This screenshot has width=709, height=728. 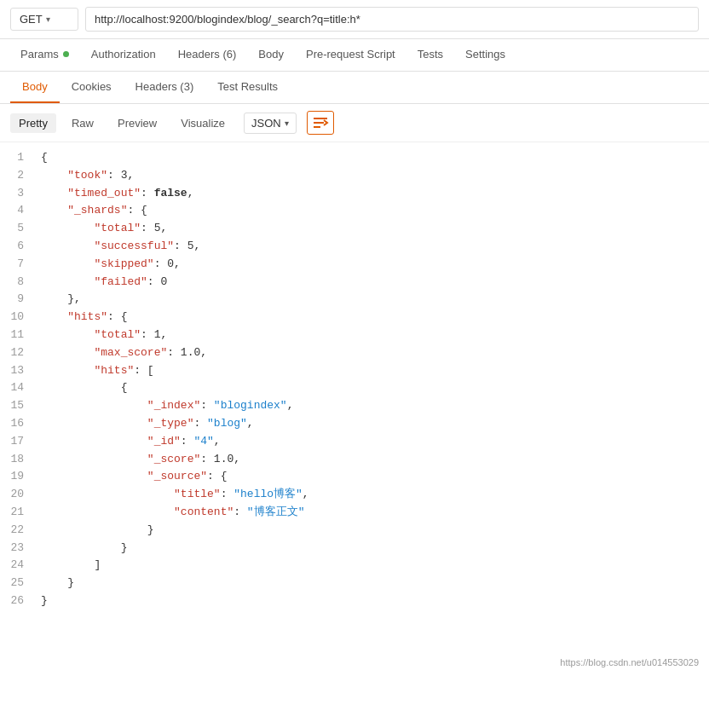 I want to click on tab-response-body-label: Body, so click(x=35, y=87).